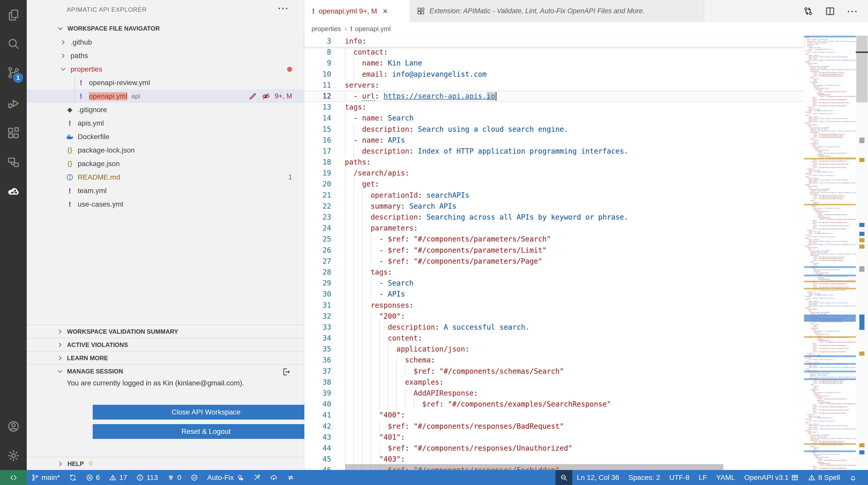 This screenshot has height=485, width=868. I want to click on status-indentation: Spaces: 2, so click(644, 477).